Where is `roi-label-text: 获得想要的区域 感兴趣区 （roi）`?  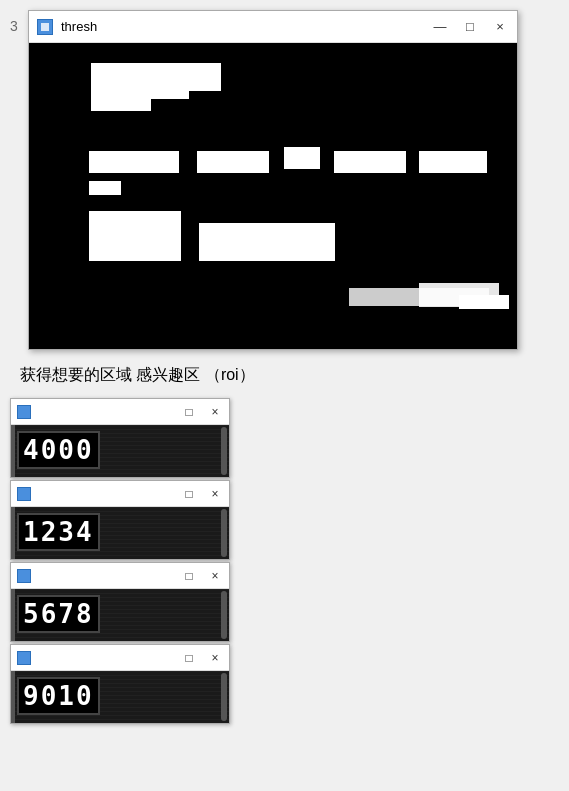 roi-label-text: 获得想要的区域 感兴趣区 （roi） is located at coordinates (138, 376).